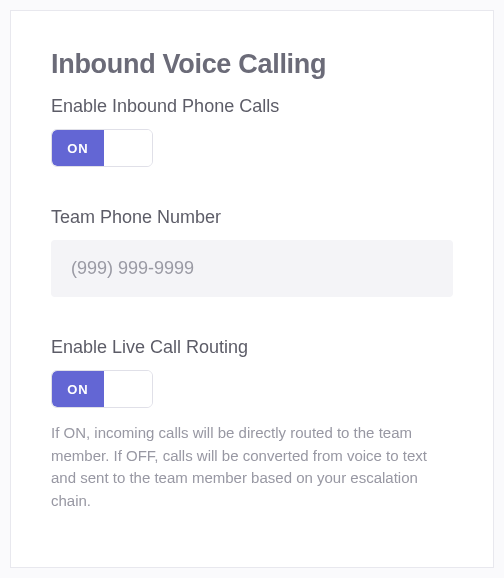 This screenshot has height=578, width=504. I want to click on live-routing-toggle: ON, so click(102, 389).